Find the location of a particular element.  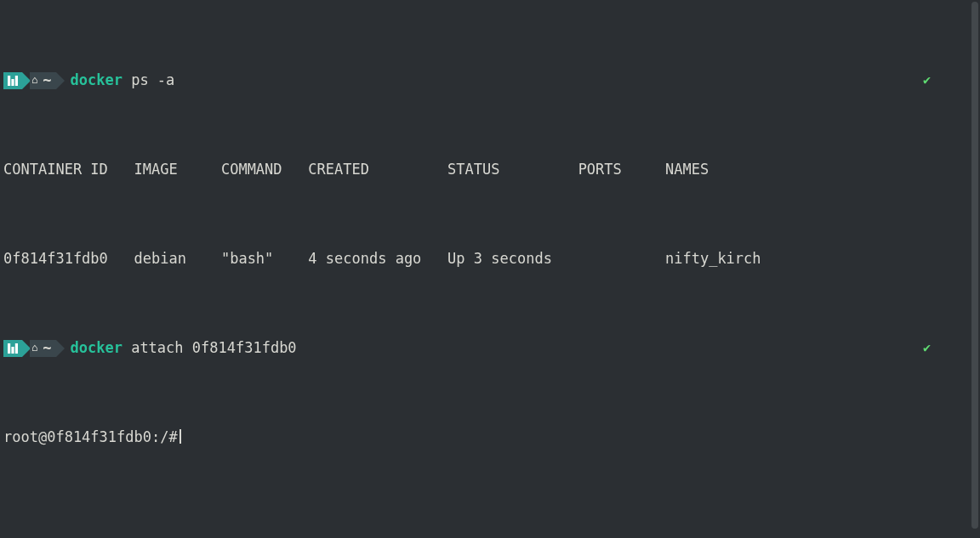

cursor-icon is located at coordinates (180, 437).